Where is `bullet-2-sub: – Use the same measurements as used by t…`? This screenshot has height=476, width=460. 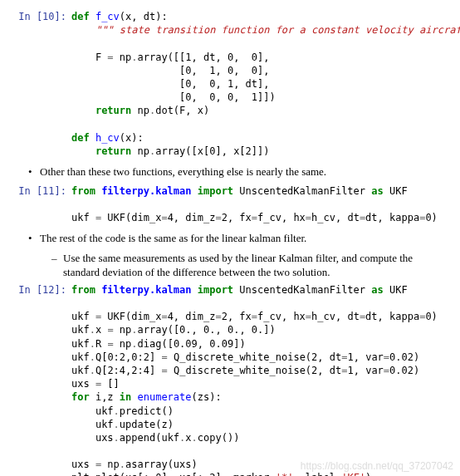
bullet-2-sub: – Use the same measurements as used by t… is located at coordinates (250, 266).